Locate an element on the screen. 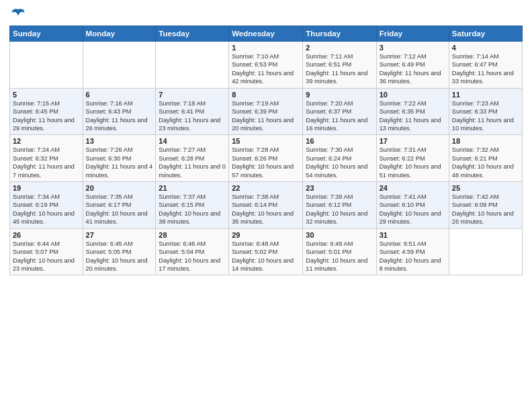 This screenshot has height=411, width=532. calendar-cell: 15Sunrise: 7:28 AM Sunset: 6:26 PM Dayli… is located at coordinates (266, 158).